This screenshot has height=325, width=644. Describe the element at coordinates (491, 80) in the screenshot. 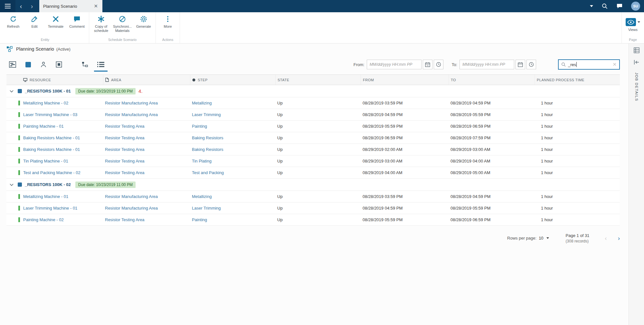

I see `column-header-to: TO` at that location.